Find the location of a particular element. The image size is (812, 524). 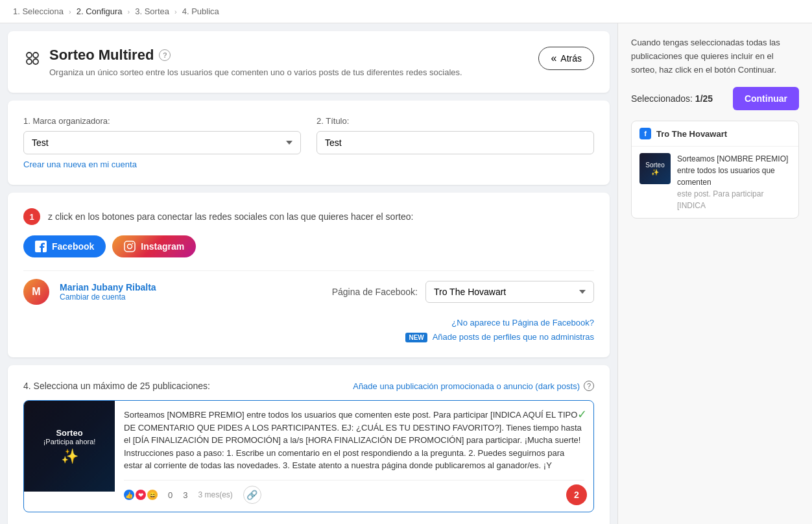

sidebar-post-thumbnail: Sorteo ✨ is located at coordinates (655, 169).